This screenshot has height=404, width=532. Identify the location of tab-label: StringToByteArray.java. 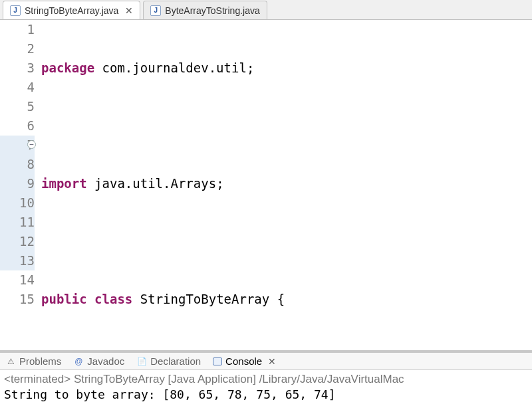
(72, 11).